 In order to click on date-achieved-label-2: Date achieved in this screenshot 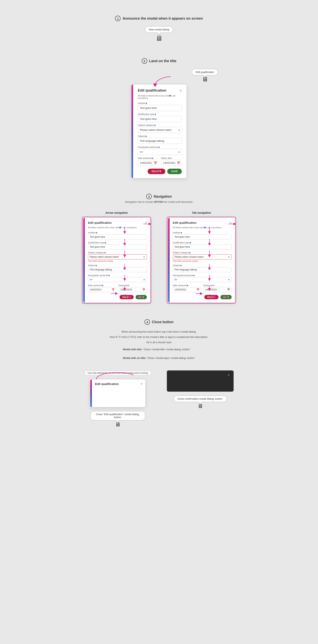, I will do `click(148, 158)`.